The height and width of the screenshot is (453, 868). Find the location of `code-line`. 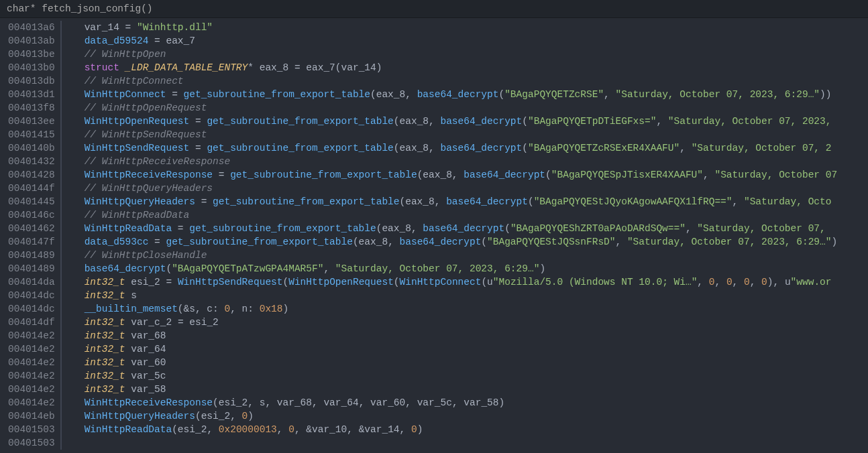

code-line is located at coordinates (476, 443).